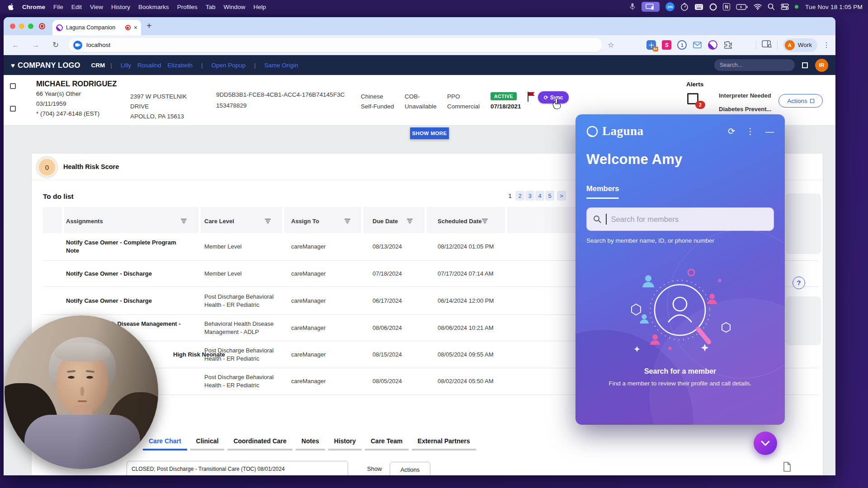  I want to click on page-1: 1, so click(510, 196).